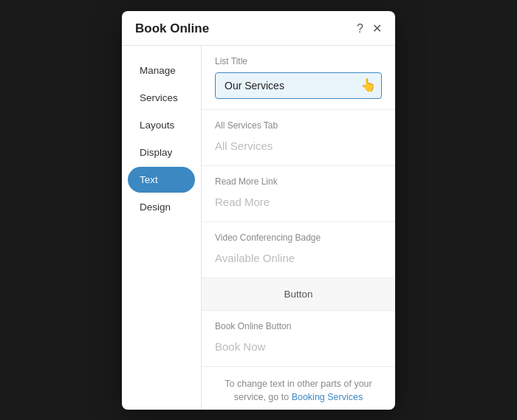  I want to click on help-icon: ?, so click(360, 29).